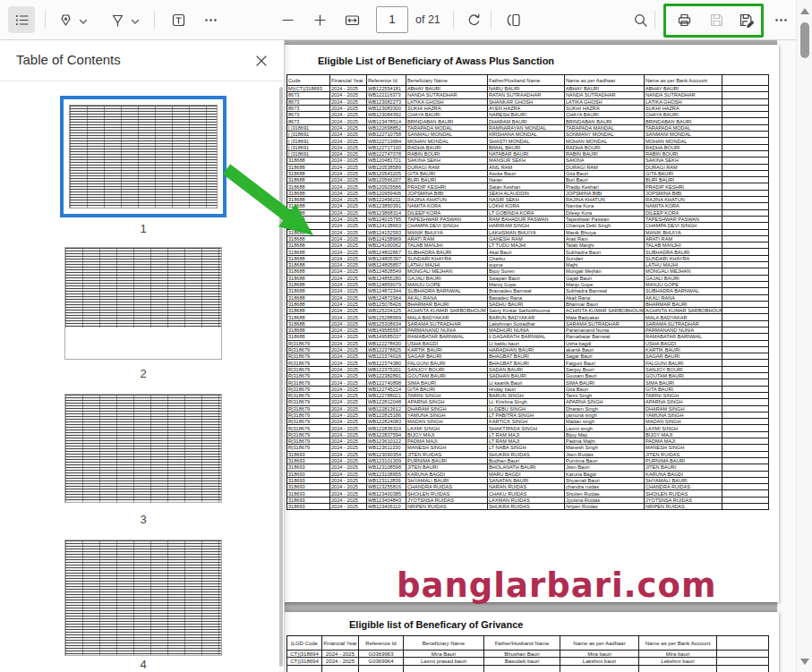 The height and width of the screenshot is (672, 812). Describe the element at coordinates (387, 356) in the screenshot. I see `cell: WB122374016` at that location.